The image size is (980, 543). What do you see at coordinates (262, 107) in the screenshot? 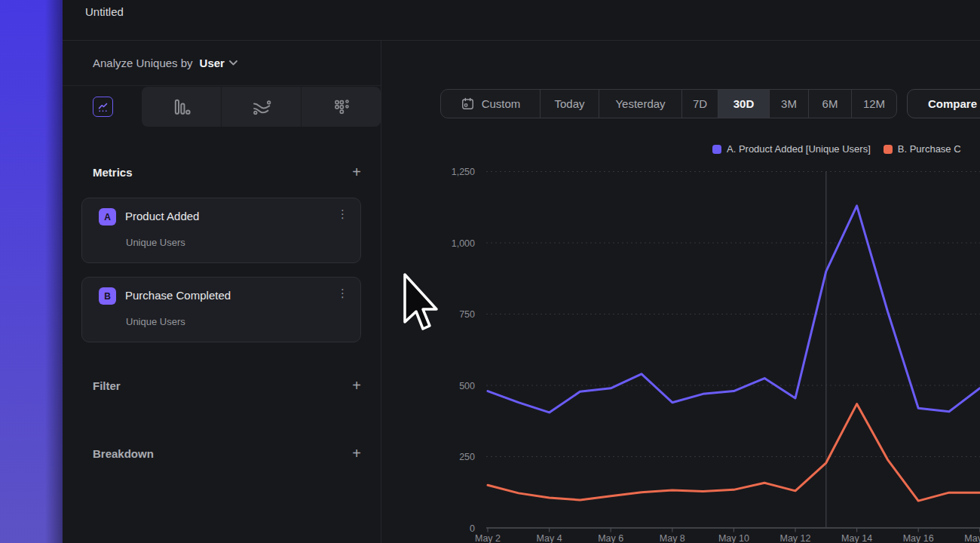
I see `tab-flows` at bounding box center [262, 107].